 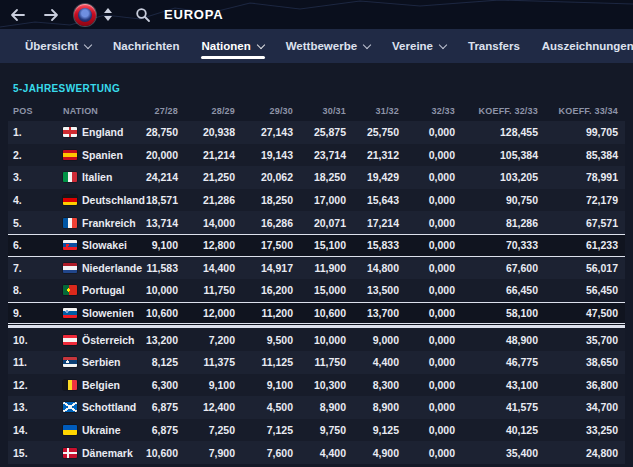 What do you see at coordinates (102, 313) in the screenshot?
I see `nation-cell: Slowenien` at bounding box center [102, 313].